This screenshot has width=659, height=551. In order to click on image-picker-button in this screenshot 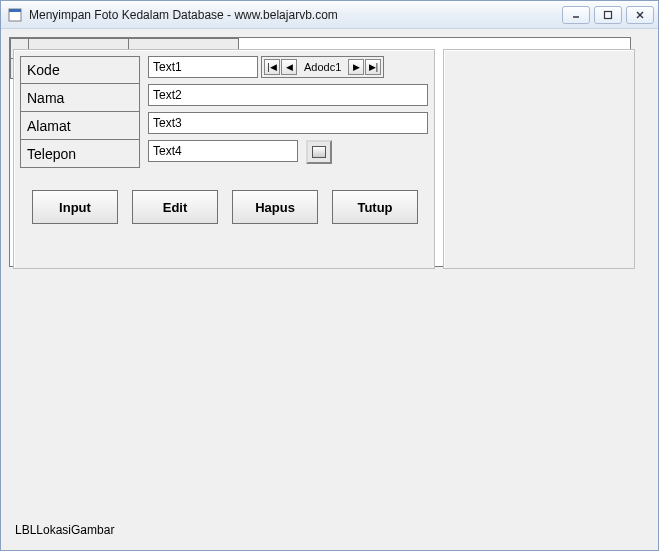, I will do `click(319, 152)`.